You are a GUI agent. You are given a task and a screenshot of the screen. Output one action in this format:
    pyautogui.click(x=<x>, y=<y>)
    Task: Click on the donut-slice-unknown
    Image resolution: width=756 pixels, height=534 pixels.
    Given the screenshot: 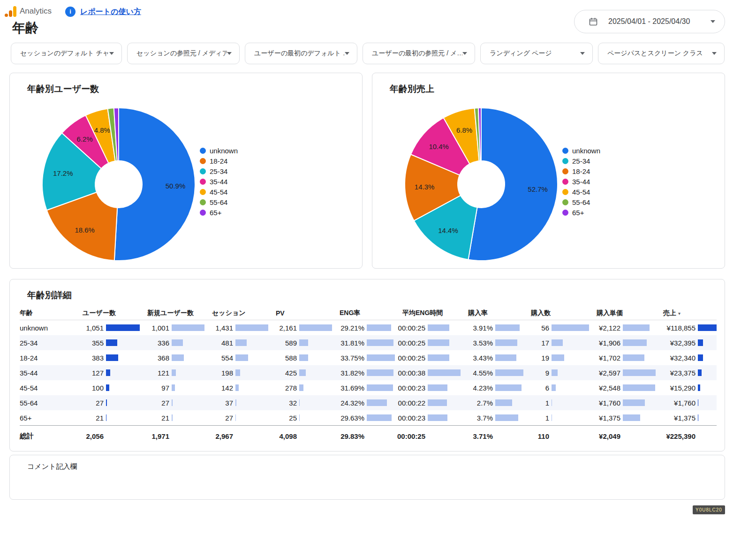 What is the action you would take?
    pyautogui.click(x=513, y=184)
    